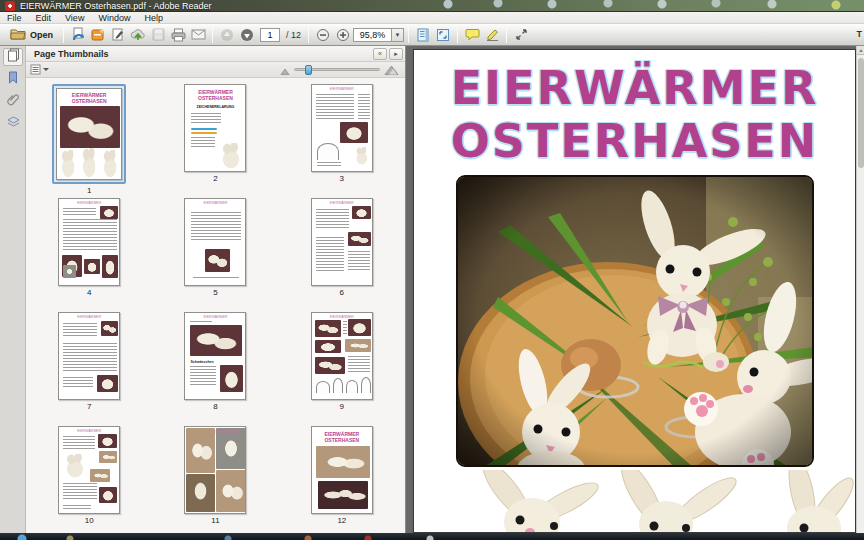  What do you see at coordinates (215, 253) in the screenshot?
I see `thumbnail-page-5: EIERWÄRMER 5` at bounding box center [215, 253].